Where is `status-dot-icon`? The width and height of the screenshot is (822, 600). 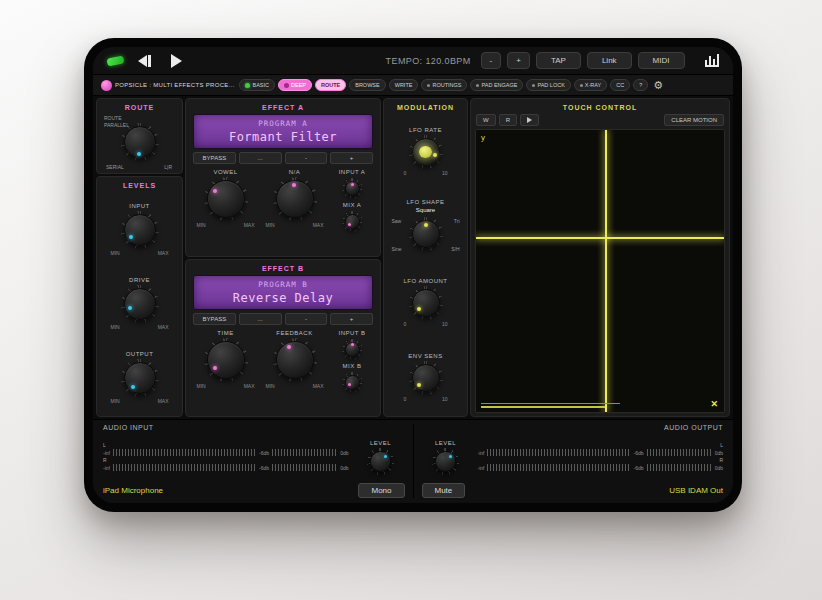
status-dot-icon is located at coordinates (248, 86).